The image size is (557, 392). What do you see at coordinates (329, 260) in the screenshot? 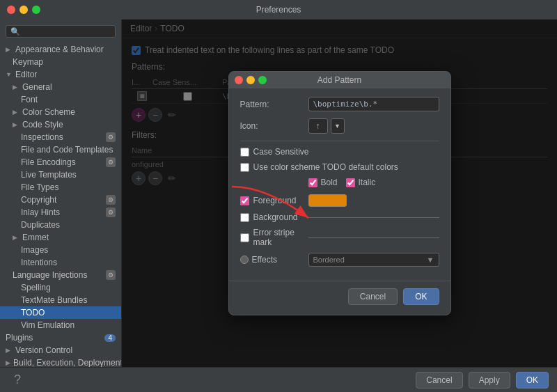
I see `effects-option: Bordered` at bounding box center [329, 260].